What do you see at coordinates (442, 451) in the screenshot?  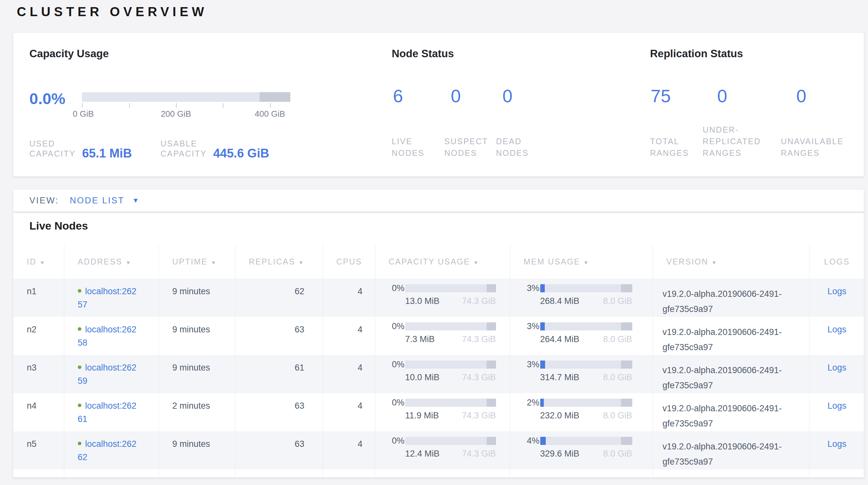 I see `node-capacity-usage-cell: 0% 12.4 MiB 74.3 GiB` at bounding box center [442, 451].